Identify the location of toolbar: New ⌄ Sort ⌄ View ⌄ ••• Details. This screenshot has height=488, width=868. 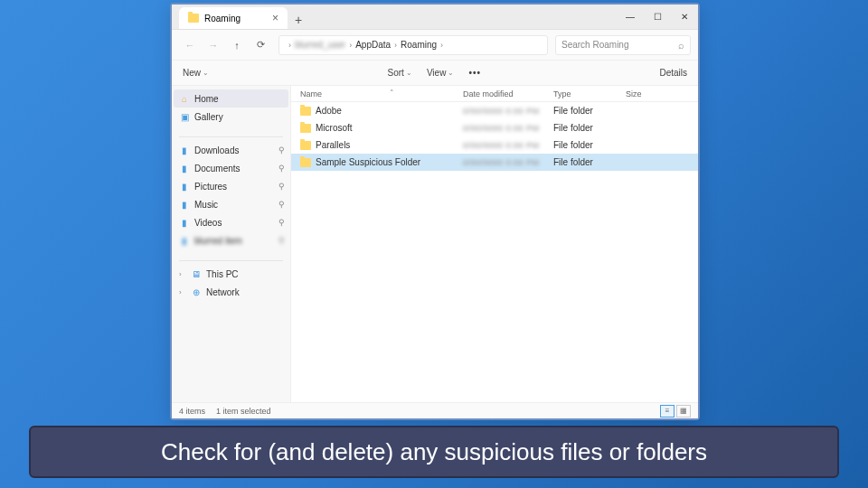
(435, 73).